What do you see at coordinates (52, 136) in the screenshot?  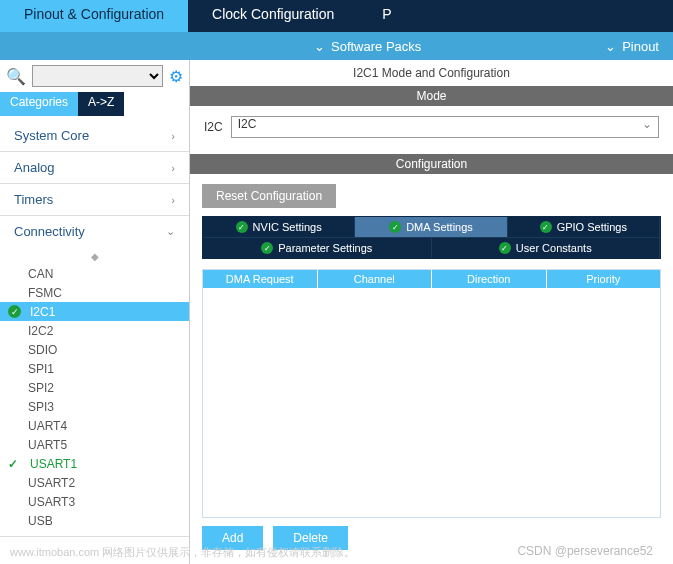 I see `tree-group-label: System Core` at bounding box center [52, 136].